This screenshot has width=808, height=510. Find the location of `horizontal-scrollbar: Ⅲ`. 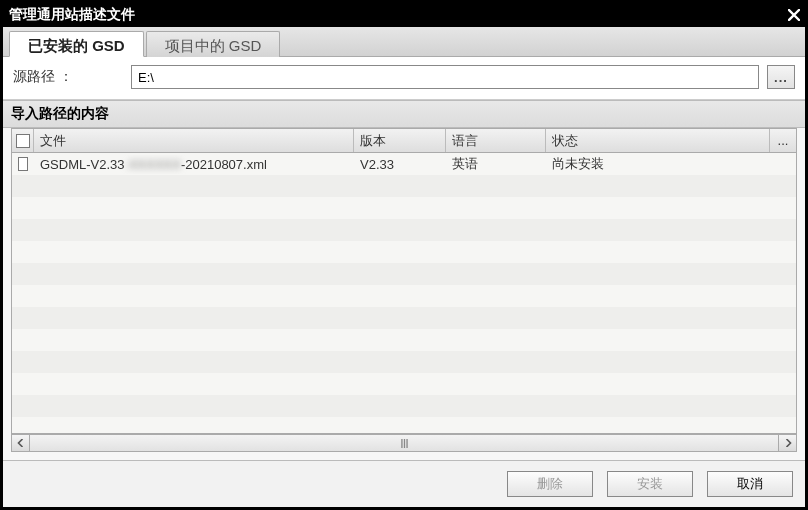

horizontal-scrollbar: Ⅲ is located at coordinates (404, 443).